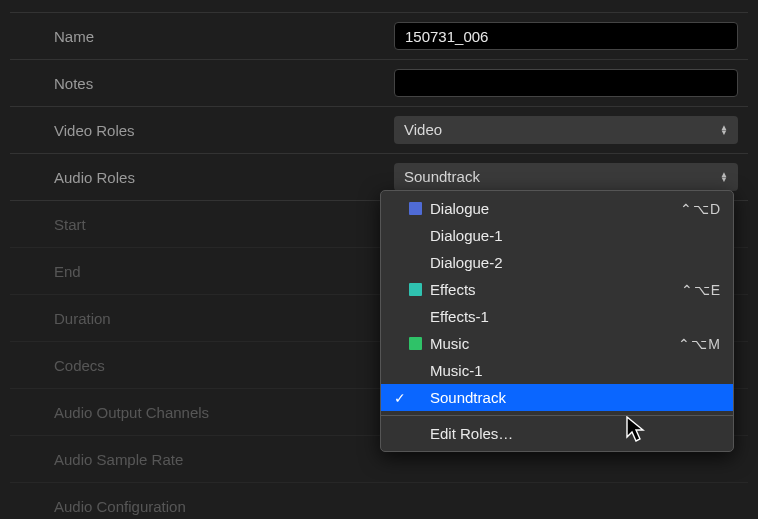 The width and height of the screenshot is (758, 519). I want to click on check-icon: ✓, so click(400, 398).